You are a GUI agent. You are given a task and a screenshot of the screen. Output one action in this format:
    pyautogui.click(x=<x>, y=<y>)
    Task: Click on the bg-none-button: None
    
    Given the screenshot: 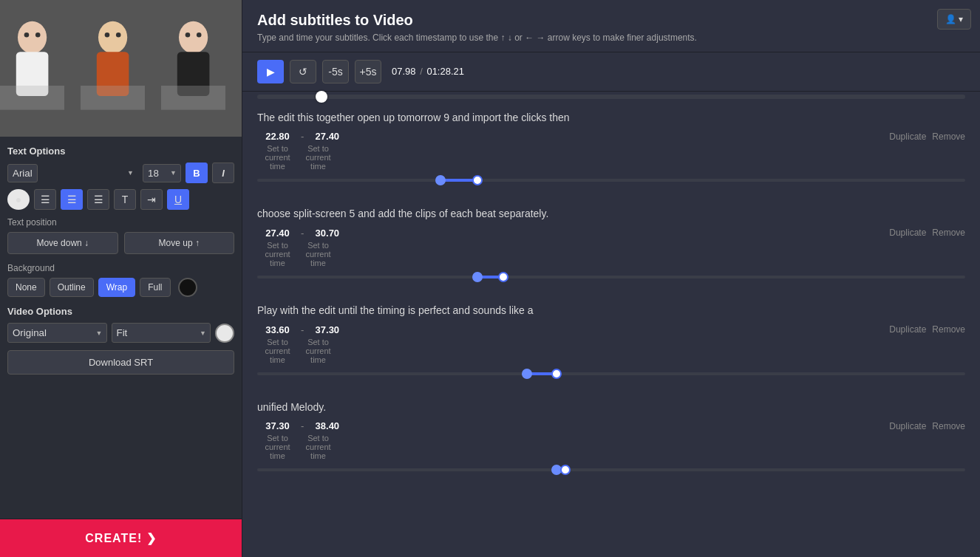 What is the action you would take?
    pyautogui.click(x=27, y=287)
    